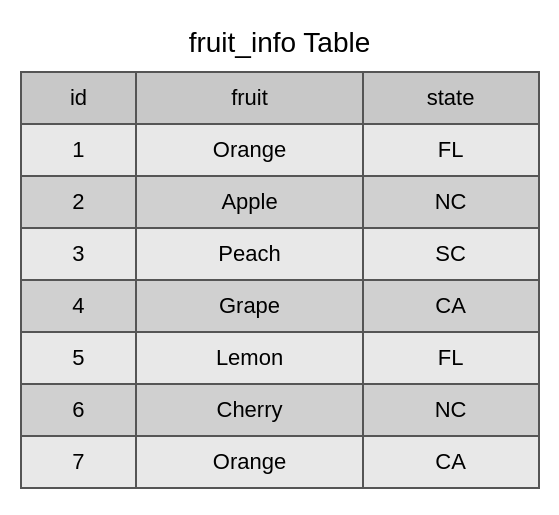  Describe the element at coordinates (280, 462) in the screenshot. I see `table-row: 7OrangeCA` at that location.